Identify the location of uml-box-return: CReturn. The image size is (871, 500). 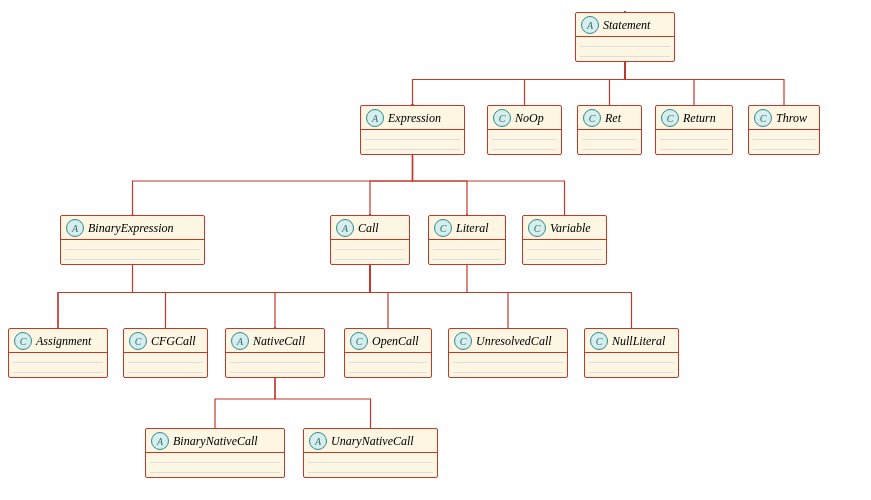
(694, 130).